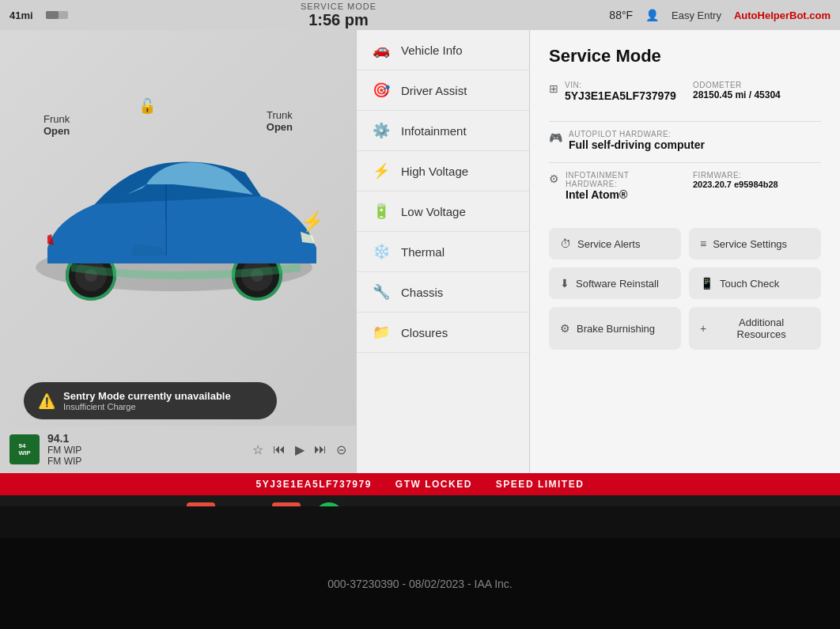  What do you see at coordinates (381, 252) in the screenshot?
I see `thermal-icon: ❄️` at bounding box center [381, 252].